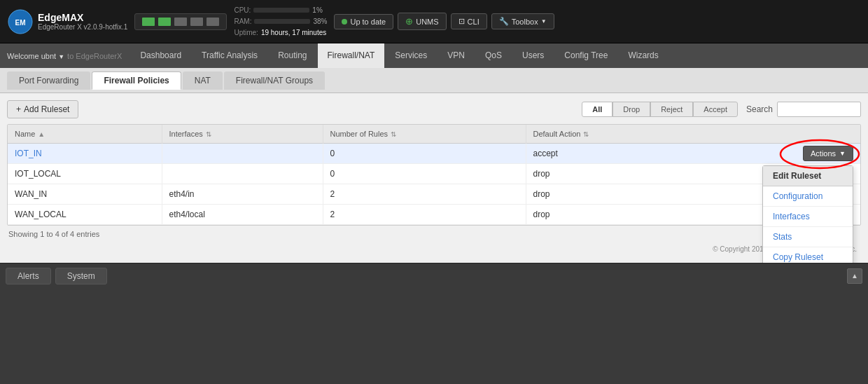 Image resolution: width=868 pixels, height=384 pixels. What do you see at coordinates (293, 56) in the screenshot?
I see `tab-routing: Routing` at bounding box center [293, 56].